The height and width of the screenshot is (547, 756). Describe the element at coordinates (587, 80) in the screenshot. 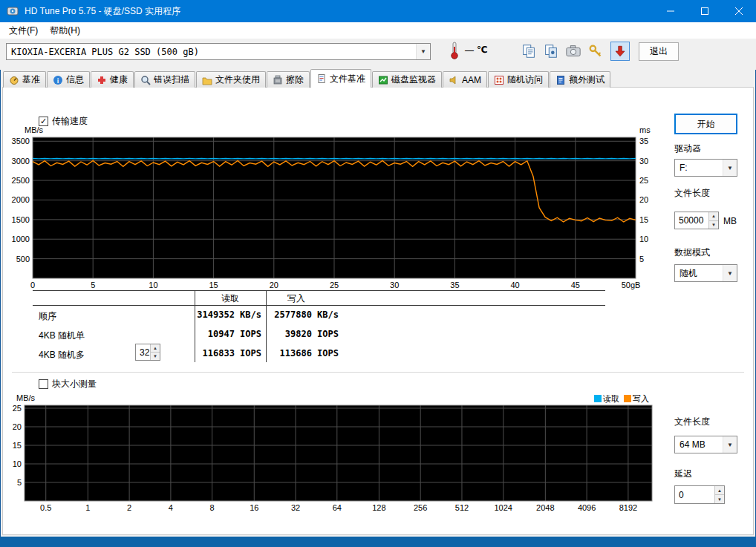

I see `tab-label: 额外测试` at that location.